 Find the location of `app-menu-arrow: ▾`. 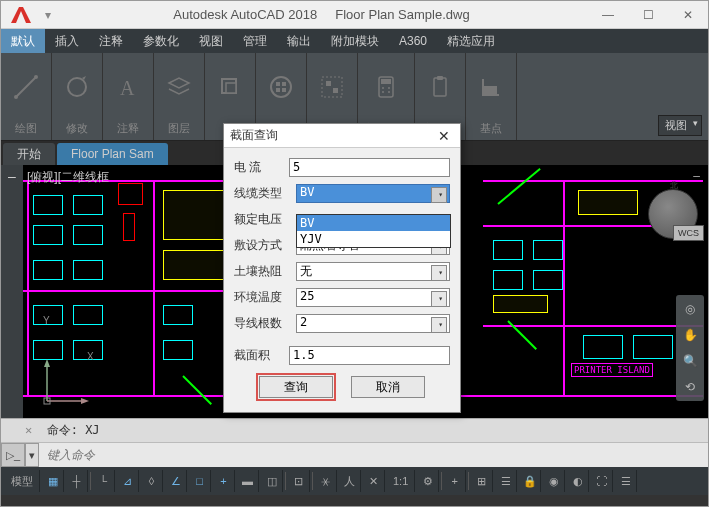

app-menu-arrow: ▾ is located at coordinates (48, 15).